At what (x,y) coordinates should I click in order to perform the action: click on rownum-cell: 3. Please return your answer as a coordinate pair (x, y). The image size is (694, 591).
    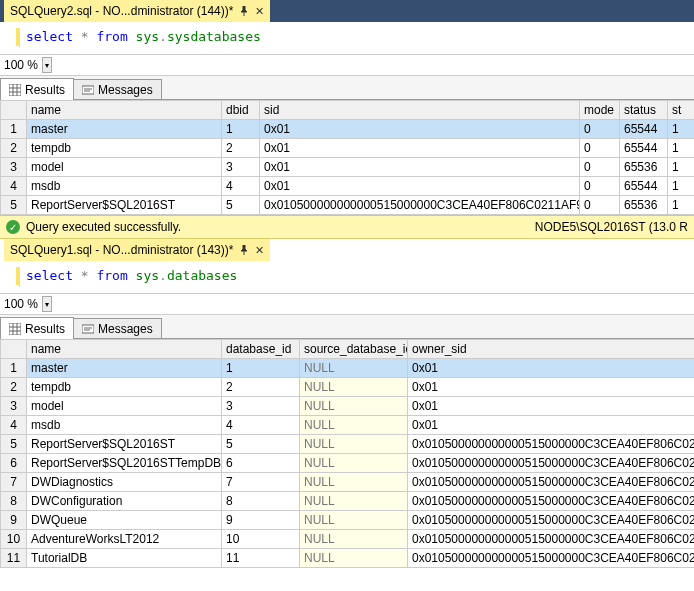
    Looking at the image, I should click on (14, 168).